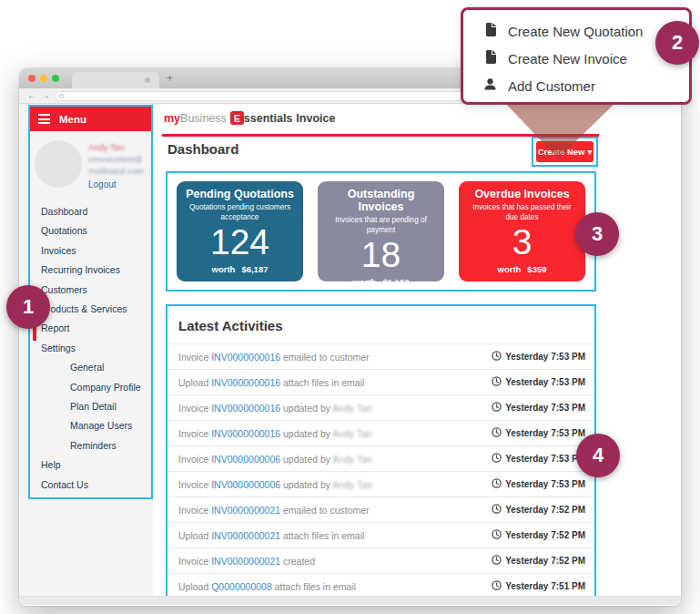 This screenshot has width=700, height=614. What do you see at coordinates (380, 200) in the screenshot?
I see `card-title: Outstanding Invoices` at bounding box center [380, 200].